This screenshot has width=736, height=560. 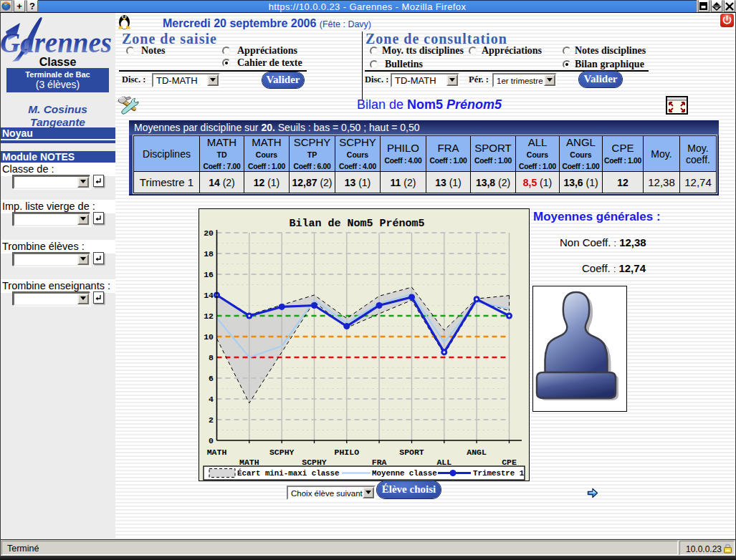 I want to click on svg-text: Écart mini-maxi classe, so click(x=288, y=473).